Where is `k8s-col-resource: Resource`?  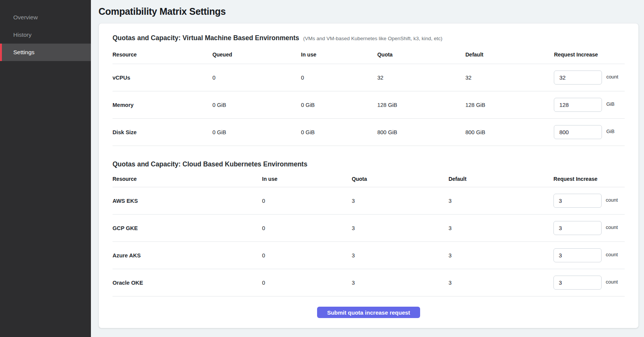 k8s-col-resource: Resource is located at coordinates (187, 179).